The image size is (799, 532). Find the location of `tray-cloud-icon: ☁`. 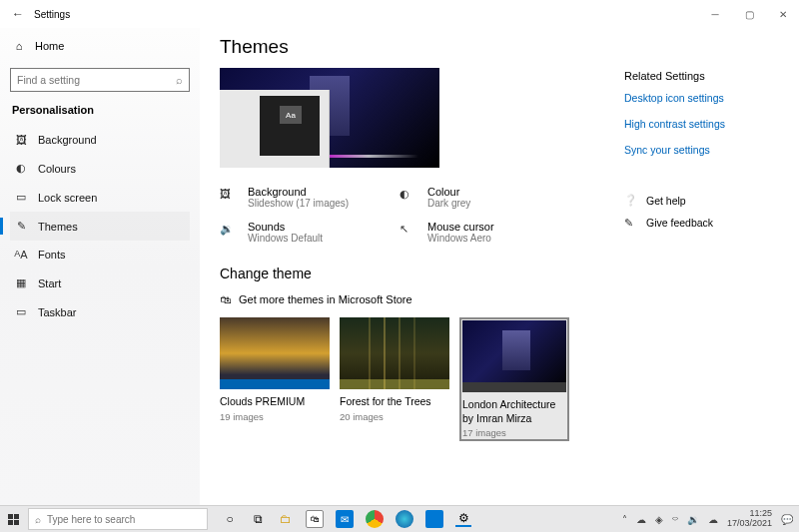

tray-cloud-icon: ☁ is located at coordinates (641, 519).